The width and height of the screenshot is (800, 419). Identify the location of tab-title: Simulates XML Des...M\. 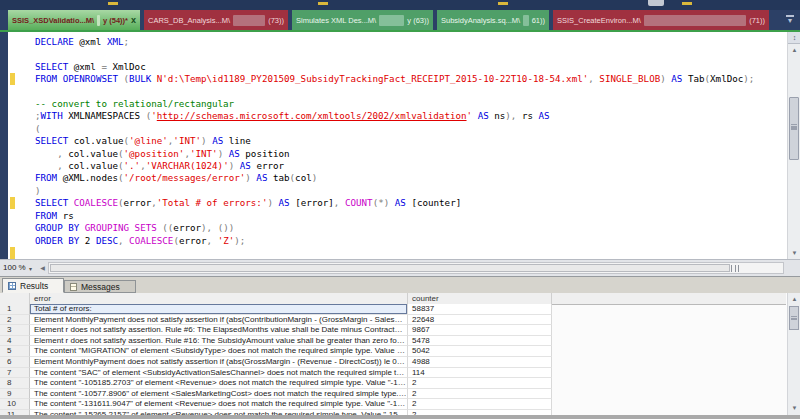
(336, 20).